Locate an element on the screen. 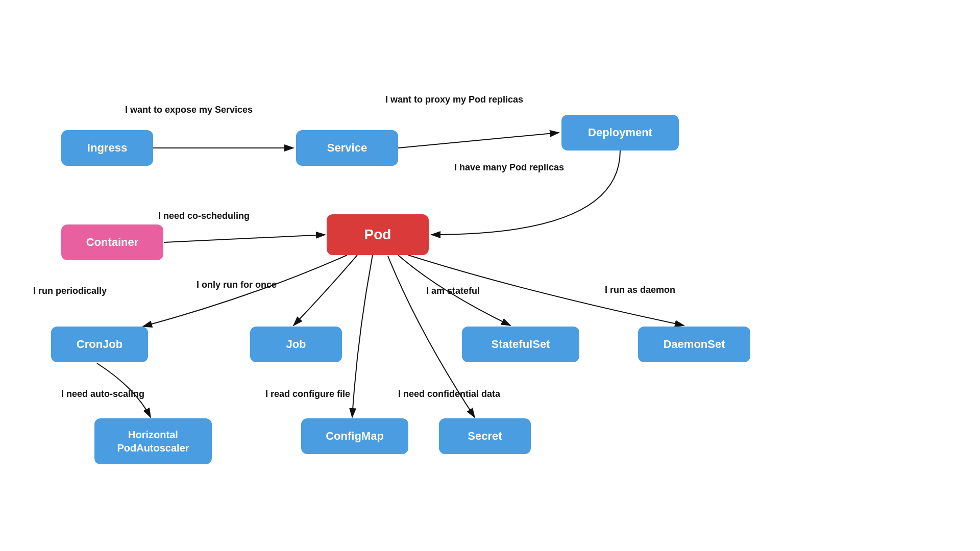 This screenshot has height=551, width=980. node-ingress: Ingress is located at coordinates (107, 148).